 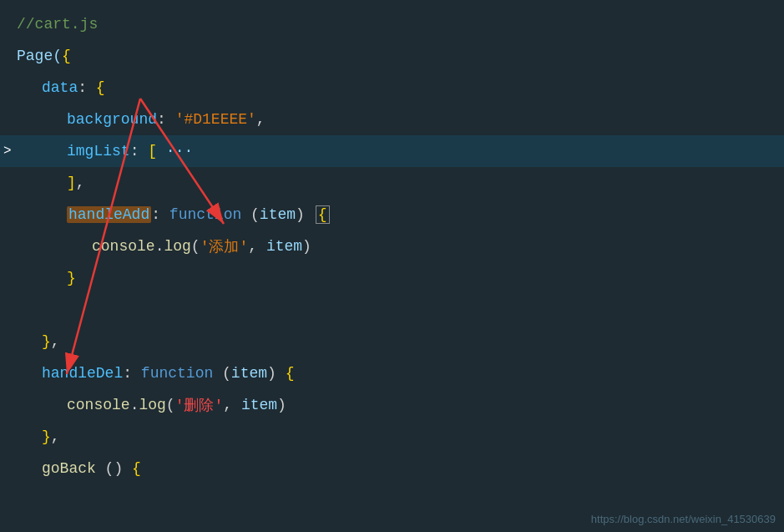 What do you see at coordinates (307, 246) in the screenshot?
I see `paren2: )` at bounding box center [307, 246].